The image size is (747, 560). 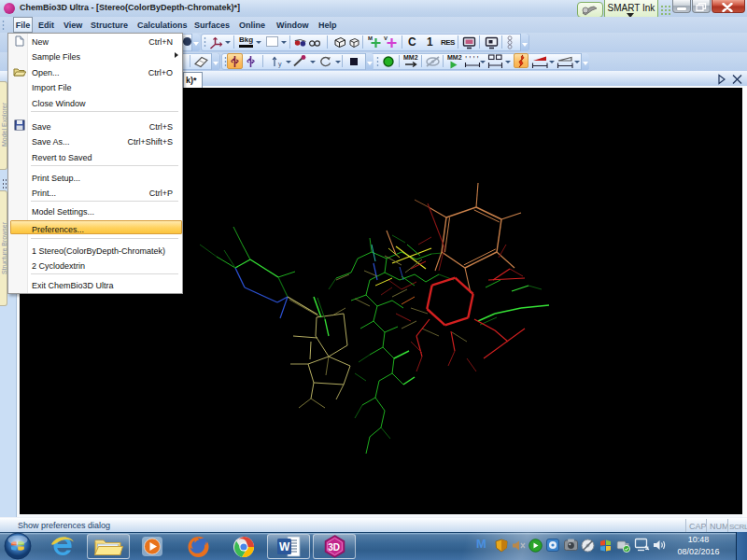 What do you see at coordinates (285, 547) in the screenshot?
I see `svg-text: W` at bounding box center [285, 547].